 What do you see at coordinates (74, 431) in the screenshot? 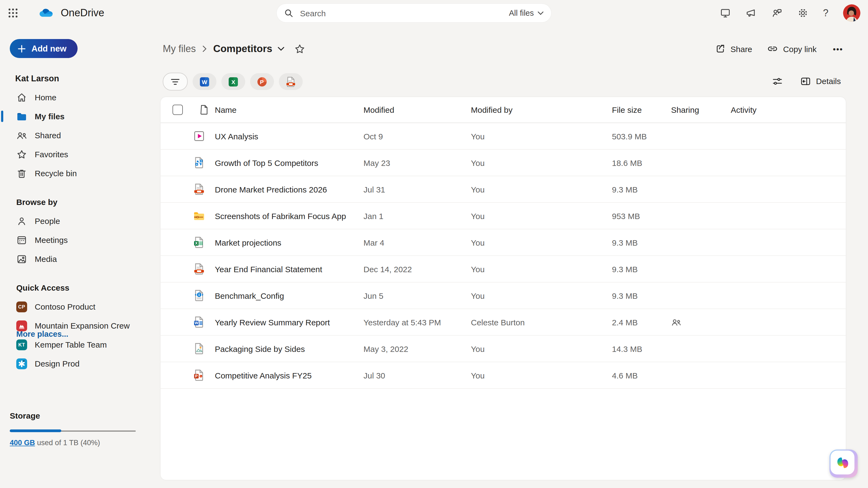
I see `storage-bar` at bounding box center [74, 431].